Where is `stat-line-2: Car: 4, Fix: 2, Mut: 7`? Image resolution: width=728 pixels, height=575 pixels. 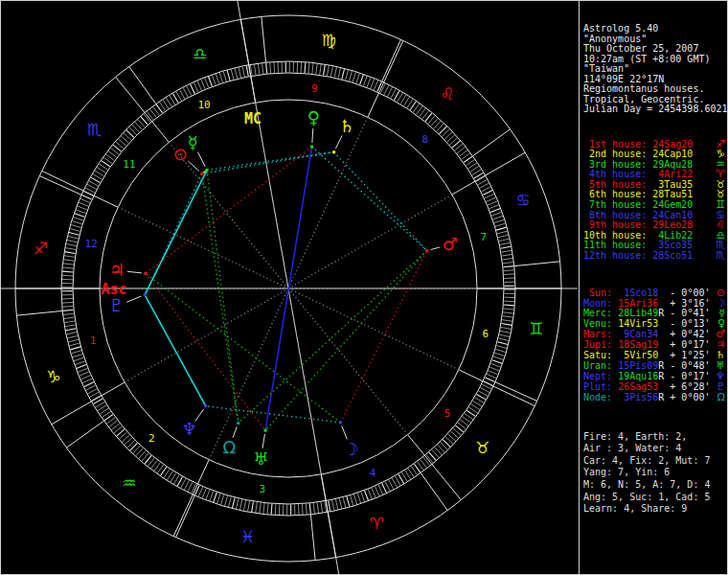 stat-line-2: Car: 4, Fix: 2, Mut: 7 is located at coordinates (654, 462).